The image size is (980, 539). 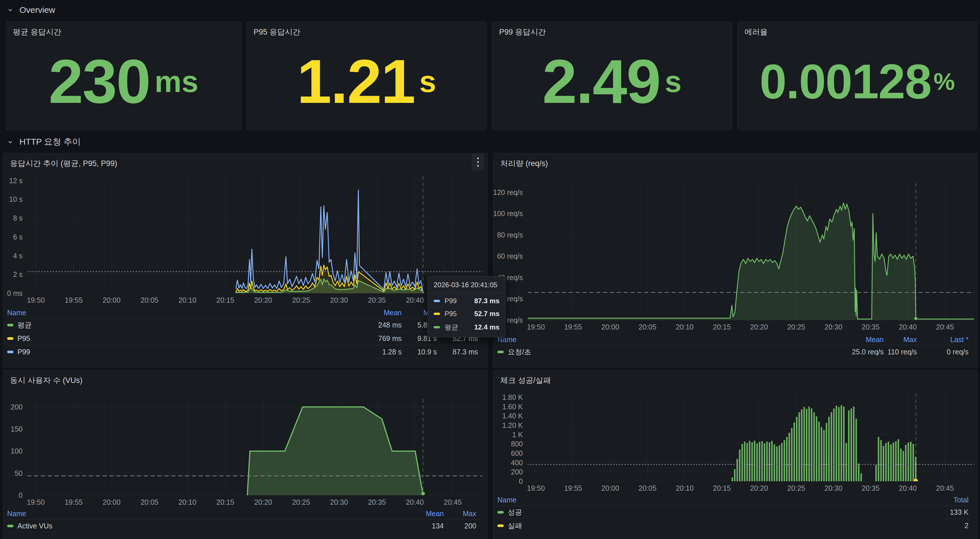 What do you see at coordinates (523, 32) in the screenshot?
I see `stat-title: P99 응답시간` at bounding box center [523, 32].